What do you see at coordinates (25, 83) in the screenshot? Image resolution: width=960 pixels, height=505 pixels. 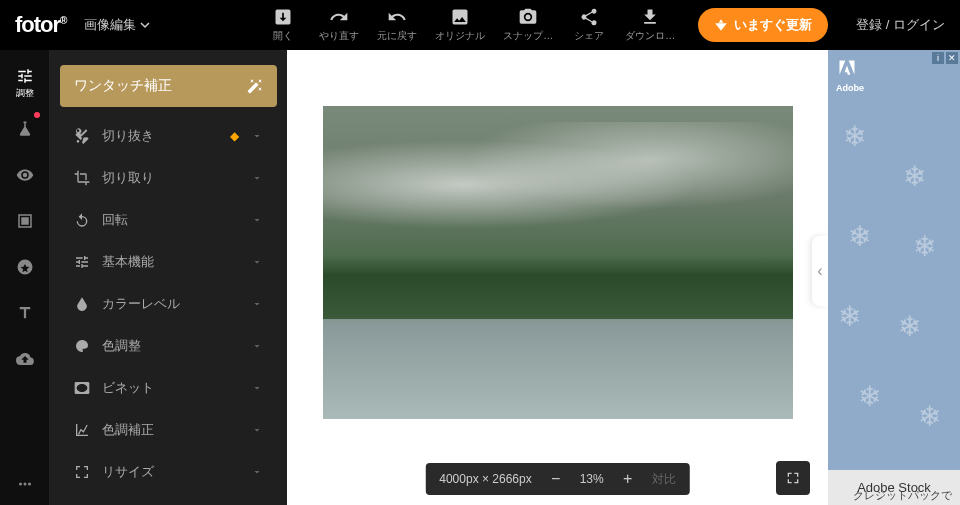 I see `nav-adjust: 調整` at bounding box center [25, 83].